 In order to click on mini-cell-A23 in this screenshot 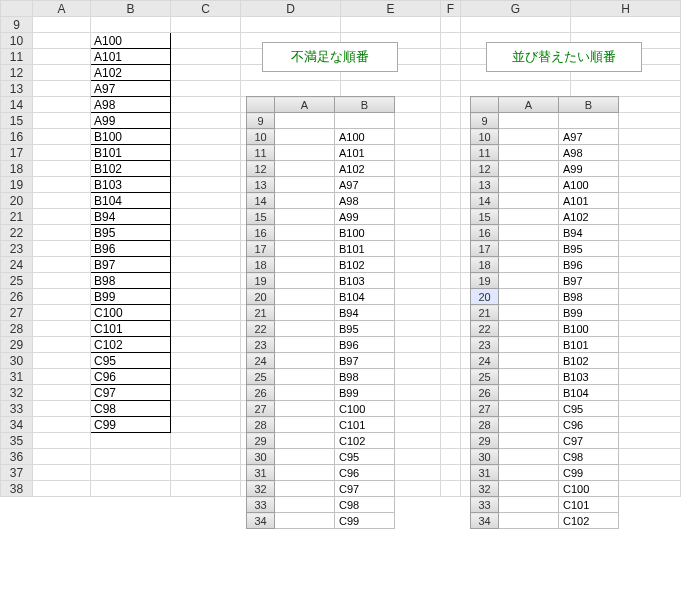, I will do `click(305, 345)`.